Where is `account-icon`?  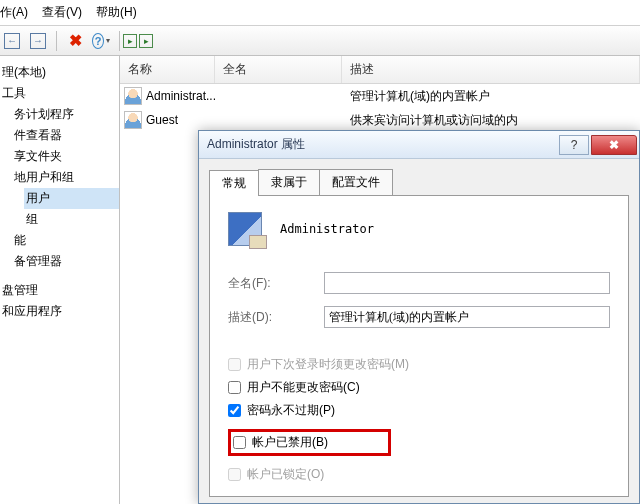
account-icon is located at coordinates (245, 229).